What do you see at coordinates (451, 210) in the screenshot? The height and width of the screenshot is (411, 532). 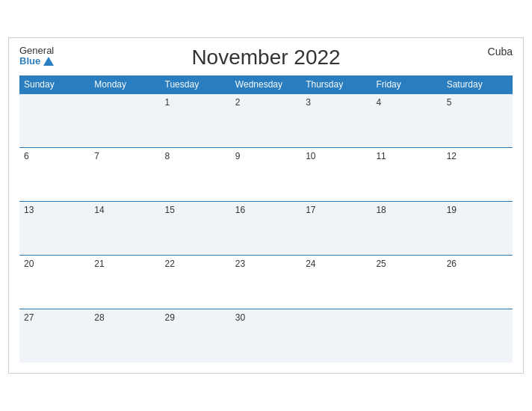 I see `day-number: 19` at bounding box center [451, 210].